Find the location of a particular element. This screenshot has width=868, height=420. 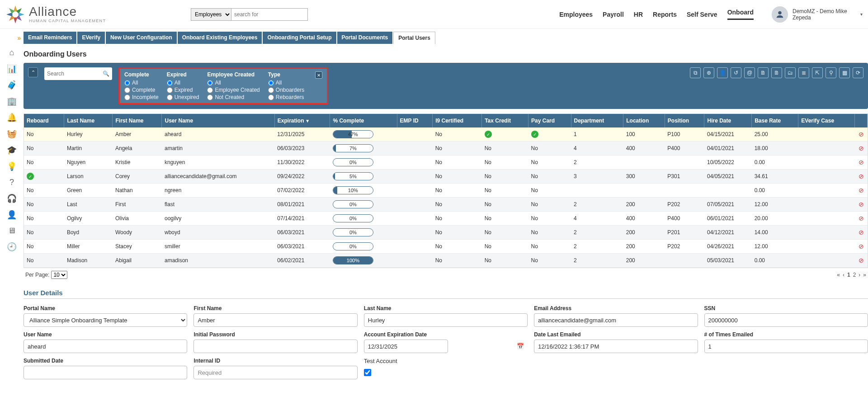

col-last-name: Last Name is located at coordinates (89, 121).